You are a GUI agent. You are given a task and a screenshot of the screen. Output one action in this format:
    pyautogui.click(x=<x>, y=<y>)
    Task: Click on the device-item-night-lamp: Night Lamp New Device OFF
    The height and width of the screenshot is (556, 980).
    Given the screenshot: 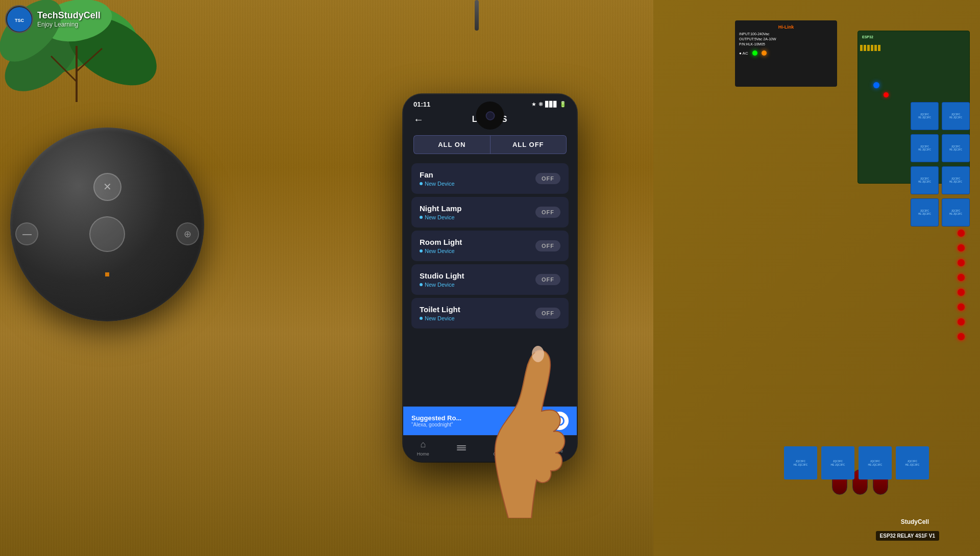 What is the action you would take?
    pyautogui.click(x=490, y=212)
    